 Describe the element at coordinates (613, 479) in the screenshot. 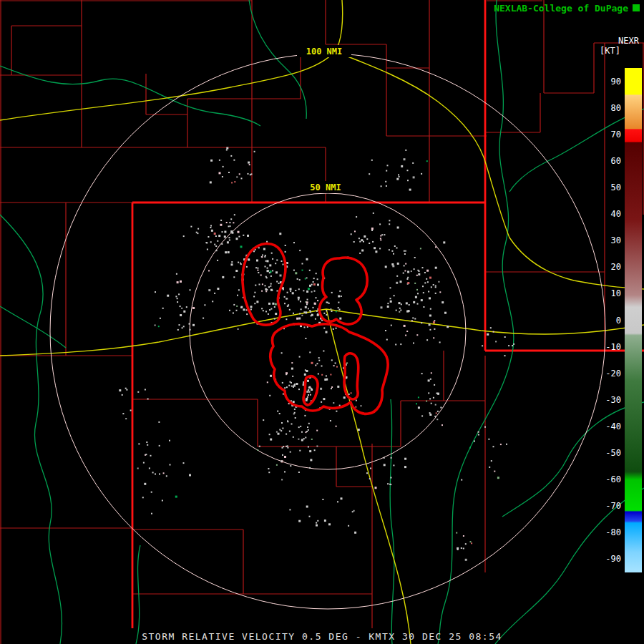

I see `colorbar-tick: -60` at that location.